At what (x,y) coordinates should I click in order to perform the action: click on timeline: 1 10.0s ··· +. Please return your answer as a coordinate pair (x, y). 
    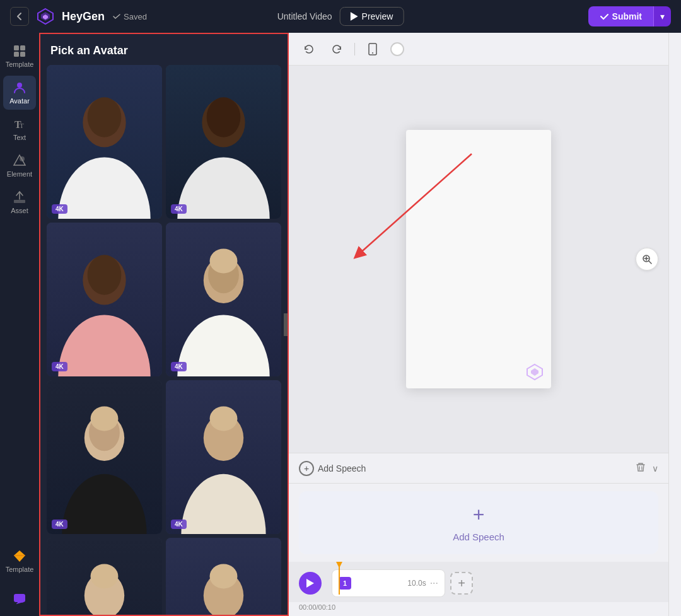
    Looking at the image, I should click on (479, 582).